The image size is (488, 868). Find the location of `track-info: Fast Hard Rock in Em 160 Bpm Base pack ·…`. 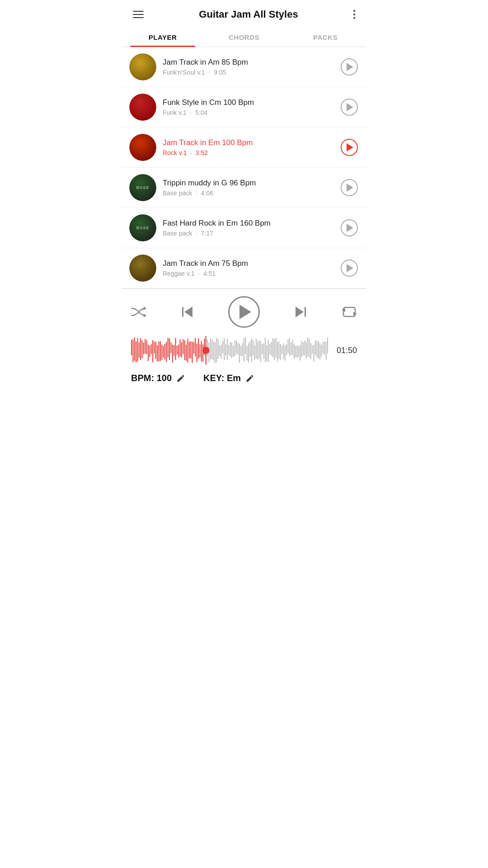

track-info: Fast Hard Rock in Em 160 Bpm Base pack ·… is located at coordinates (251, 228).